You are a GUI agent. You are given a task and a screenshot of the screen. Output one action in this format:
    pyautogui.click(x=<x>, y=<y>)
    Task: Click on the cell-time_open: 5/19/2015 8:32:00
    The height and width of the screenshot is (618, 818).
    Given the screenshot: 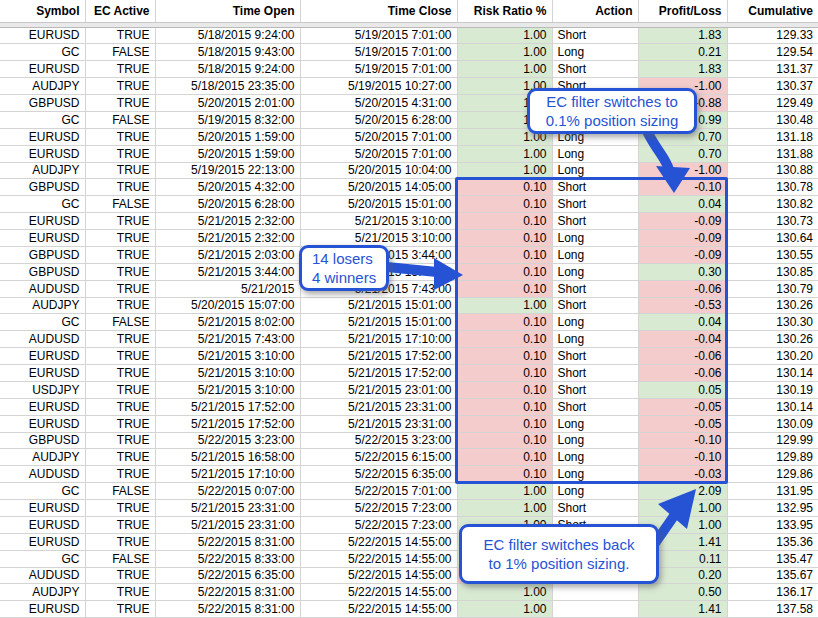 What is the action you would take?
    pyautogui.click(x=228, y=120)
    